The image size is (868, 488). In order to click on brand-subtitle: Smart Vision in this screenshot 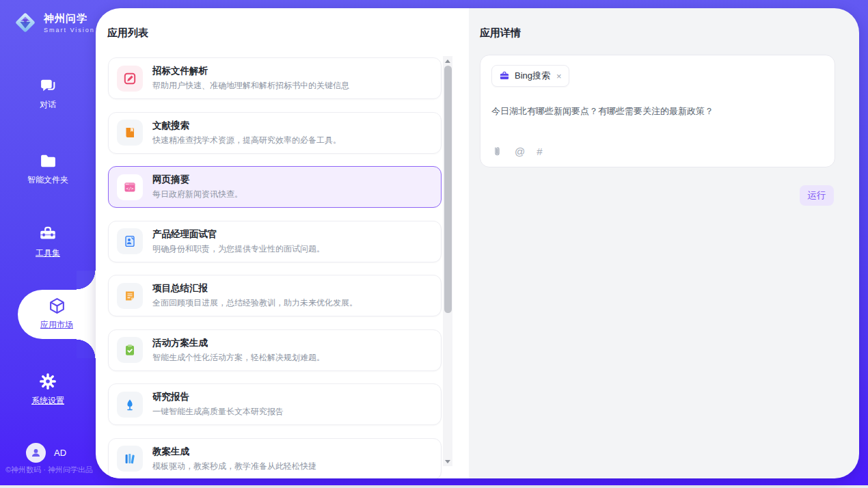, I will do `click(70, 30)`.